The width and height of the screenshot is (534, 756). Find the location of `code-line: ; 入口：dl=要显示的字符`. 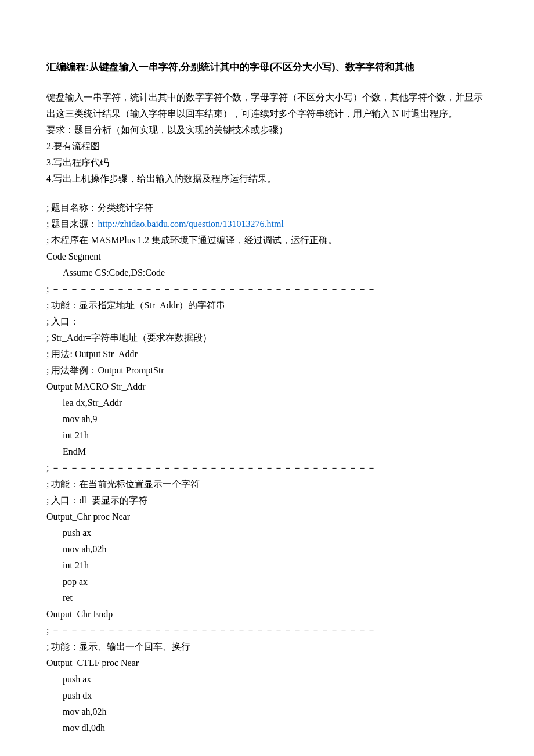

code-line: ; 入口：dl=要显示的字符 is located at coordinates (267, 501).